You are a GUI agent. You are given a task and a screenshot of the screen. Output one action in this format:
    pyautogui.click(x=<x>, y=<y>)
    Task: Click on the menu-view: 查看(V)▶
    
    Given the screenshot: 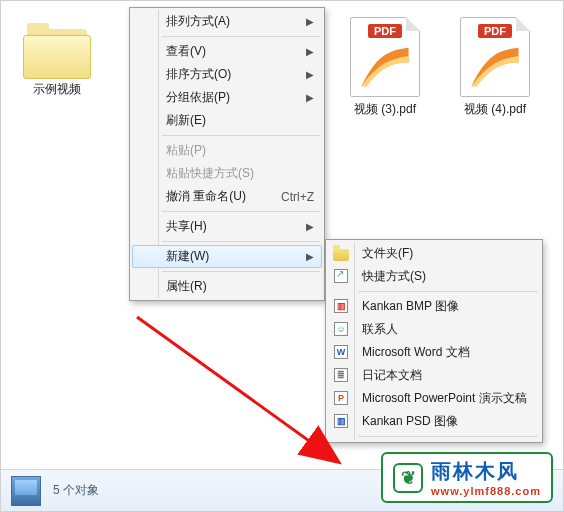 What is the action you would take?
    pyautogui.click(x=227, y=52)
    